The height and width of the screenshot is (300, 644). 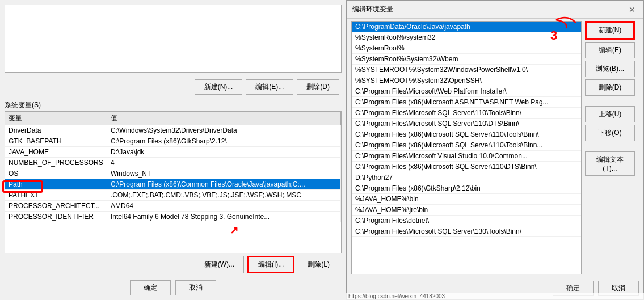 What do you see at coordinates (632, 10) in the screenshot?
I see `close-button: ✕` at bounding box center [632, 10].